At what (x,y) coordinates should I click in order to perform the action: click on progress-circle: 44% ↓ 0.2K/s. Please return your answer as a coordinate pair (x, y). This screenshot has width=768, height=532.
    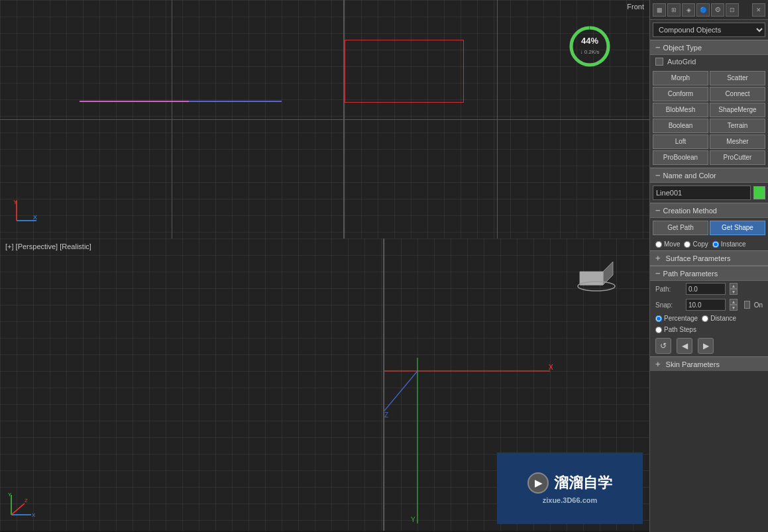
    Looking at the image, I should click on (590, 47).